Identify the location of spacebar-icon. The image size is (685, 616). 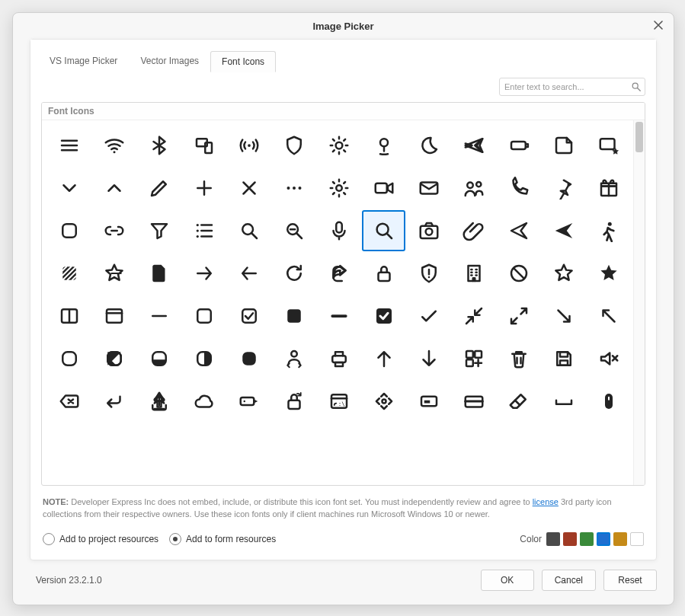
(564, 401).